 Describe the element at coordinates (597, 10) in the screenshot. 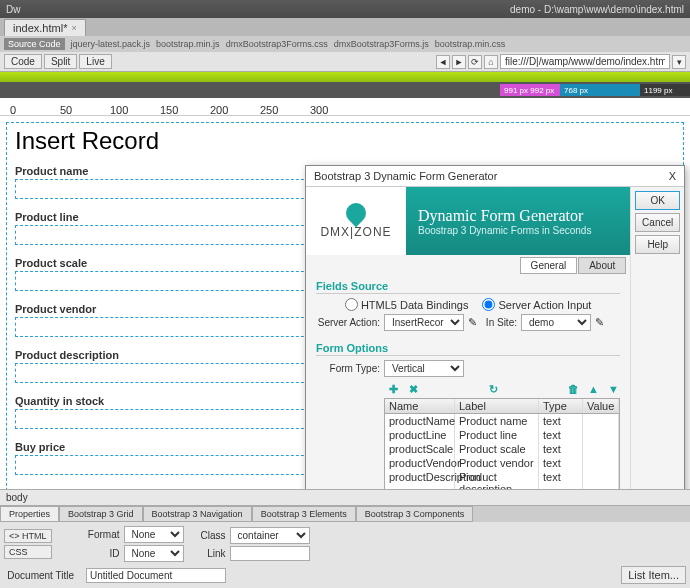

I see `app-title: demo - D:\wamp\www\demo\index.html` at that location.